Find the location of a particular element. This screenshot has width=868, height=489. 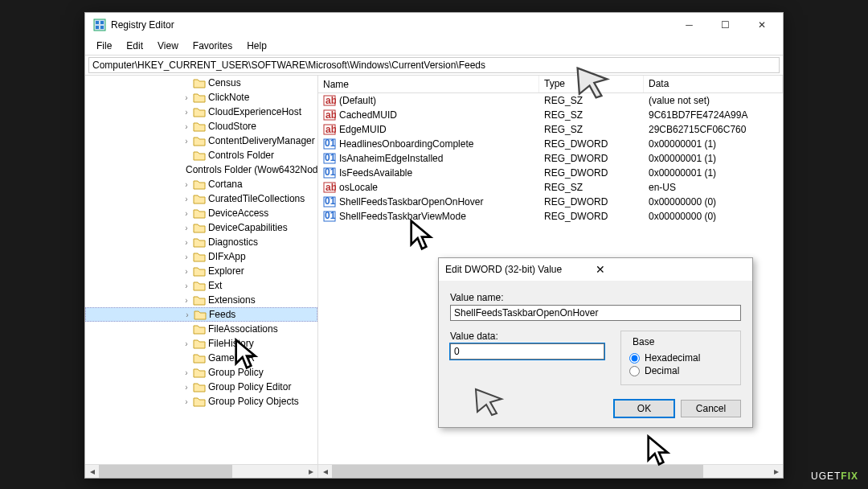

tree-item: ›ClickNote is located at coordinates (201, 97).